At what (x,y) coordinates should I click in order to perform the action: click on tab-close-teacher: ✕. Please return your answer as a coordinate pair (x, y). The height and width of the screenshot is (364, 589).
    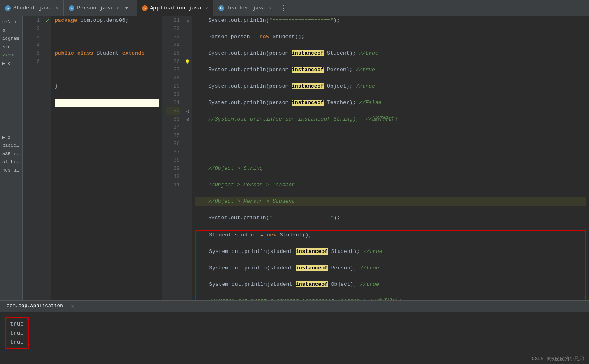
    Looking at the image, I should click on (271, 8).